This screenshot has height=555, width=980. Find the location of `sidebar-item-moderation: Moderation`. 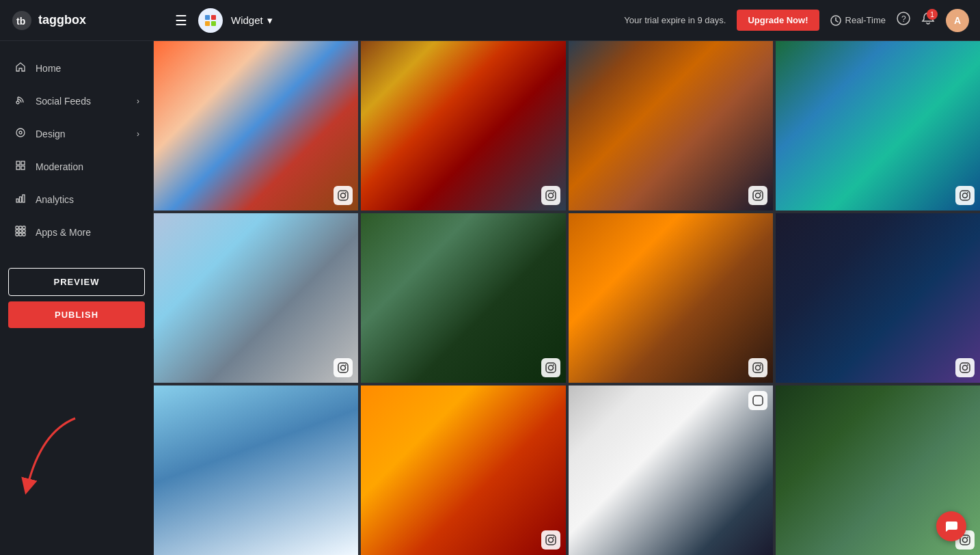

sidebar-item-moderation: Moderation is located at coordinates (77, 167).